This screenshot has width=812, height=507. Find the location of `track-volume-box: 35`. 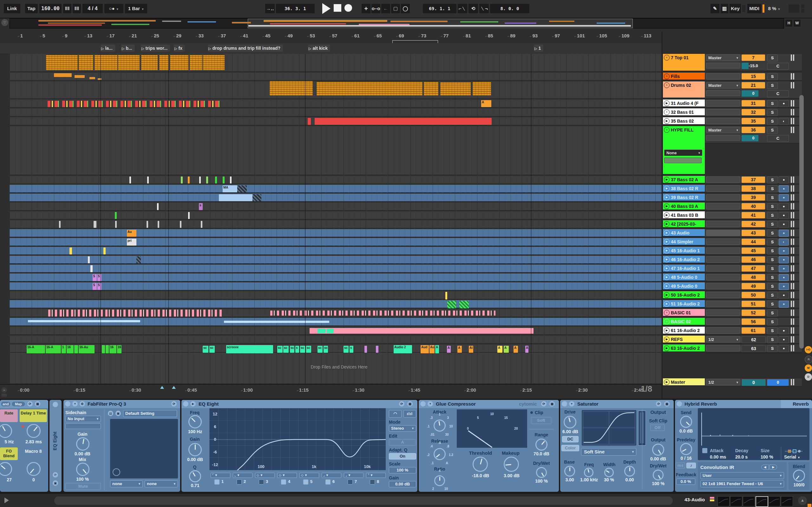

track-volume-box: 35 is located at coordinates (753, 121).